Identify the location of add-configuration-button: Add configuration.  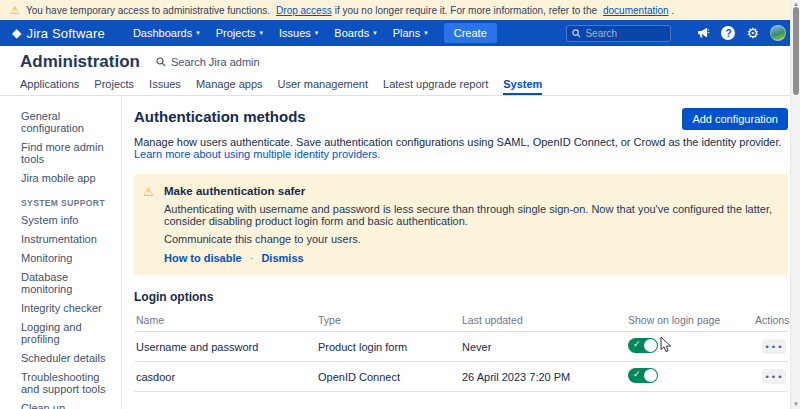
(735, 119).